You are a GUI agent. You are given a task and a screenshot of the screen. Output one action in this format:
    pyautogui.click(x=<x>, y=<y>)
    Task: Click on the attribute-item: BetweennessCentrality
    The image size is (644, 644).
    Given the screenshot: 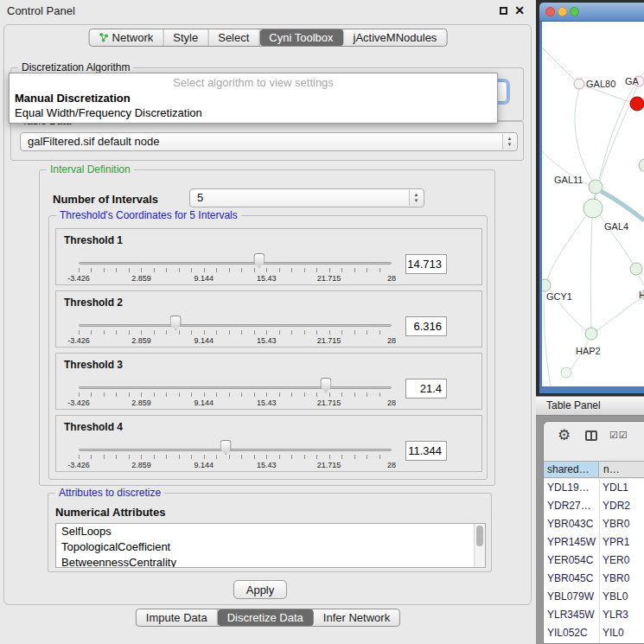 What is the action you would take?
    pyautogui.click(x=271, y=562)
    